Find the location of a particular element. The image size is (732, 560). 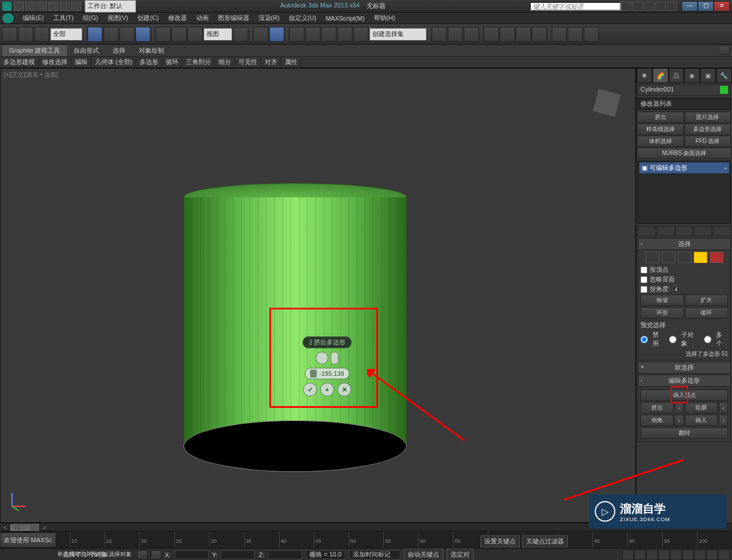

flip-button: 翻转 is located at coordinates (684, 433).